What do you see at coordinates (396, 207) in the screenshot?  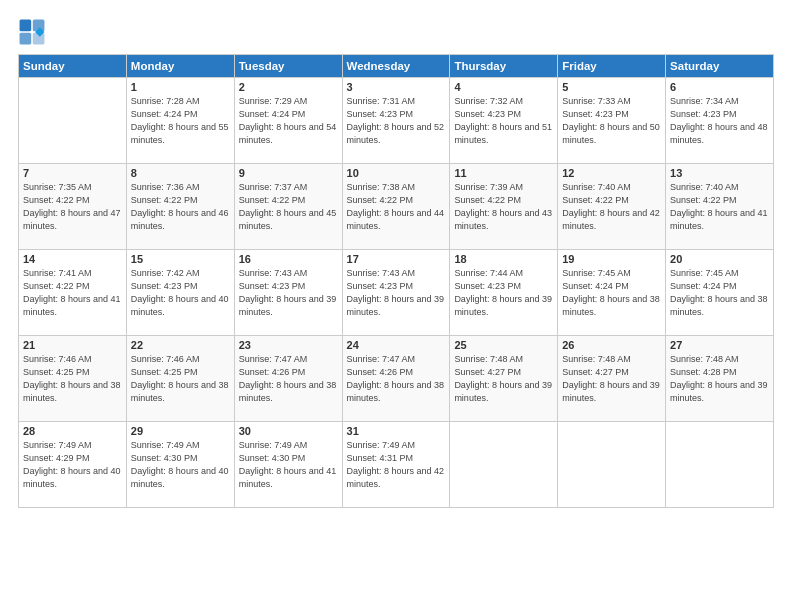 I see `calendar-week-row: 7Sunrise: 7:35 AMSunset: 4:22 PMDaylight…` at bounding box center [396, 207].